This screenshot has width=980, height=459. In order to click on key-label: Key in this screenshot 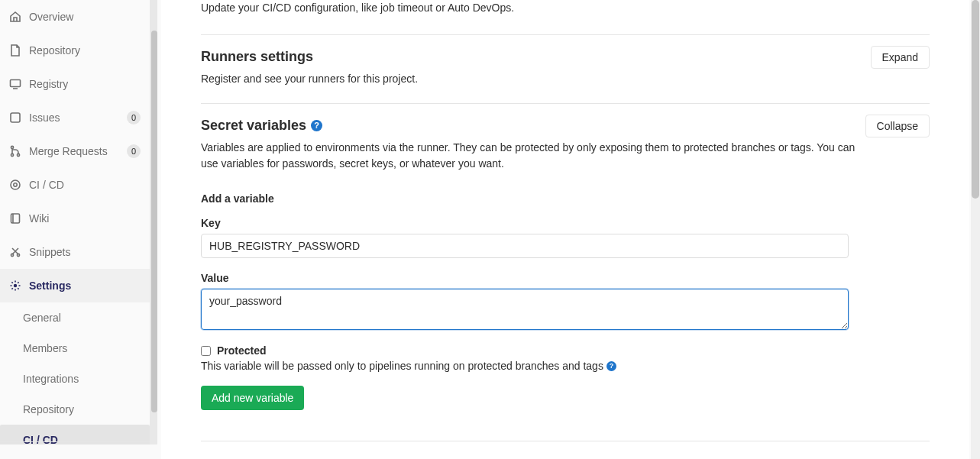, I will do `click(565, 223)`.